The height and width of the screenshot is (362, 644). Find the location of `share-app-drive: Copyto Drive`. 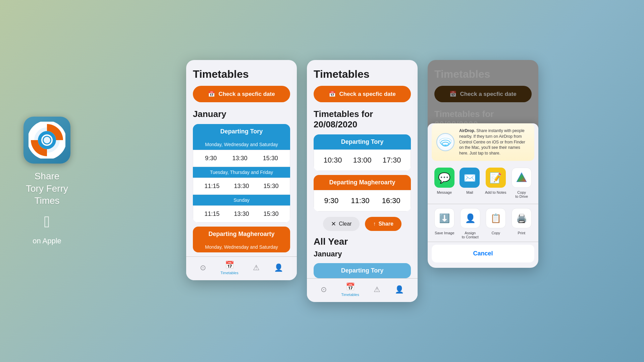

share-app-drive: Copyto Drive is located at coordinates (522, 183).